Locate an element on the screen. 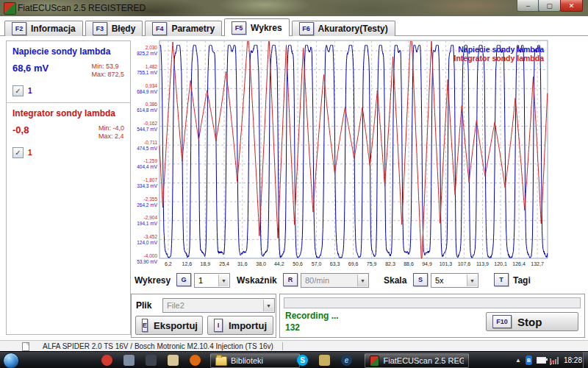 Image resolution: width=588 pixels, height=368 pixels. svg-text: 6,2 is located at coordinates (168, 263).